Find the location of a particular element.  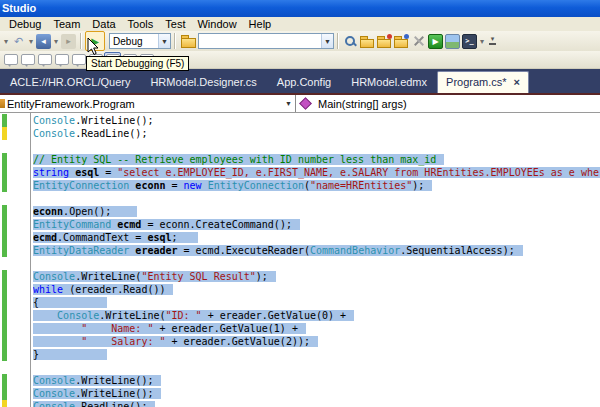

close-tab-icon: × is located at coordinates (517, 82).